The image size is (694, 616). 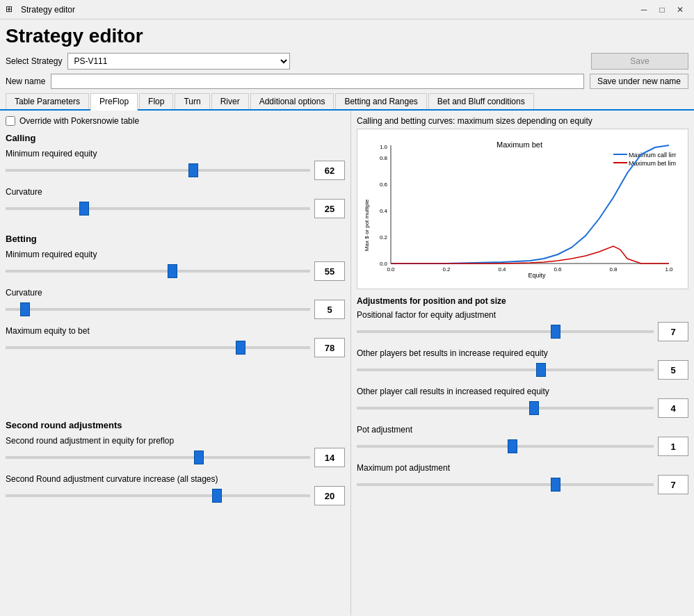 What do you see at coordinates (192, 102) in the screenshot?
I see `tab-turn: Turn` at bounding box center [192, 102].